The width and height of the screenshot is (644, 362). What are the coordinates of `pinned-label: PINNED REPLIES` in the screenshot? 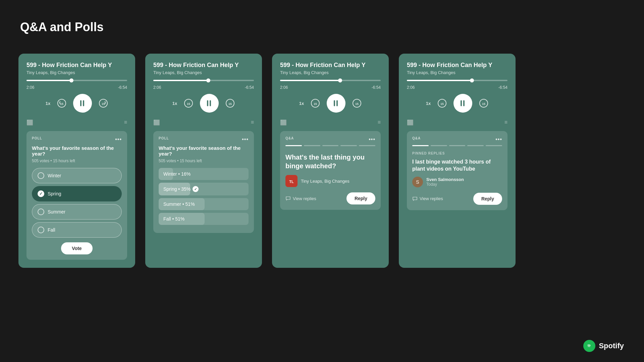 It's located at (457, 154).